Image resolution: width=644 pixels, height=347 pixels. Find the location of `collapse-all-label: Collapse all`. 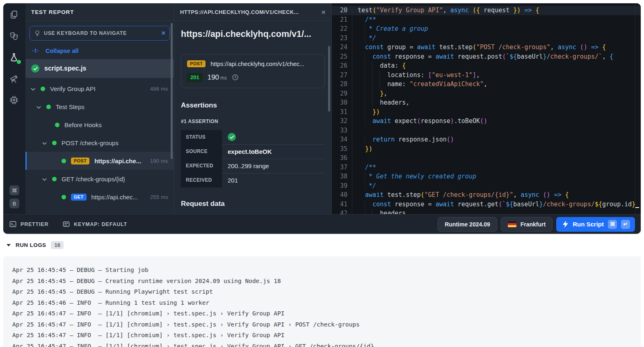

collapse-all-label: Collapse all is located at coordinates (62, 51).